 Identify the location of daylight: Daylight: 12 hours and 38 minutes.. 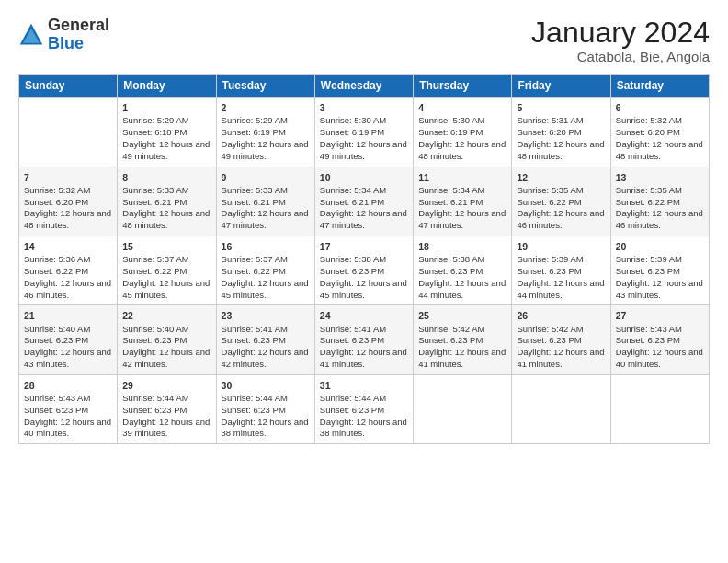
(364, 428).